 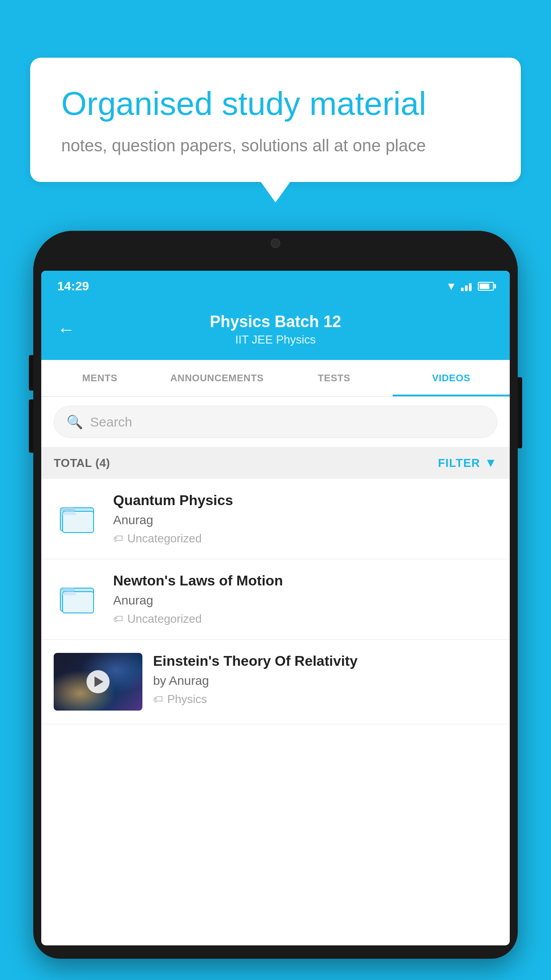 I want to click on phone-top-bar, so click(x=276, y=251).